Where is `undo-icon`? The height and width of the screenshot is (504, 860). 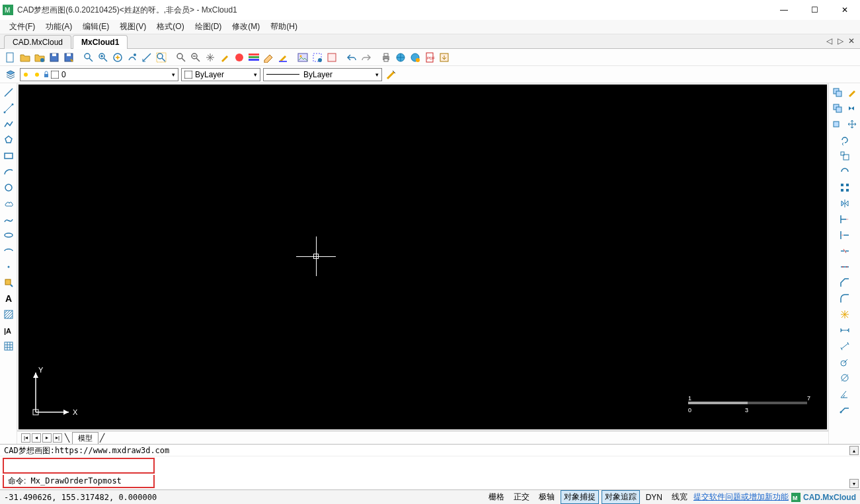 undo-icon is located at coordinates (352, 57).